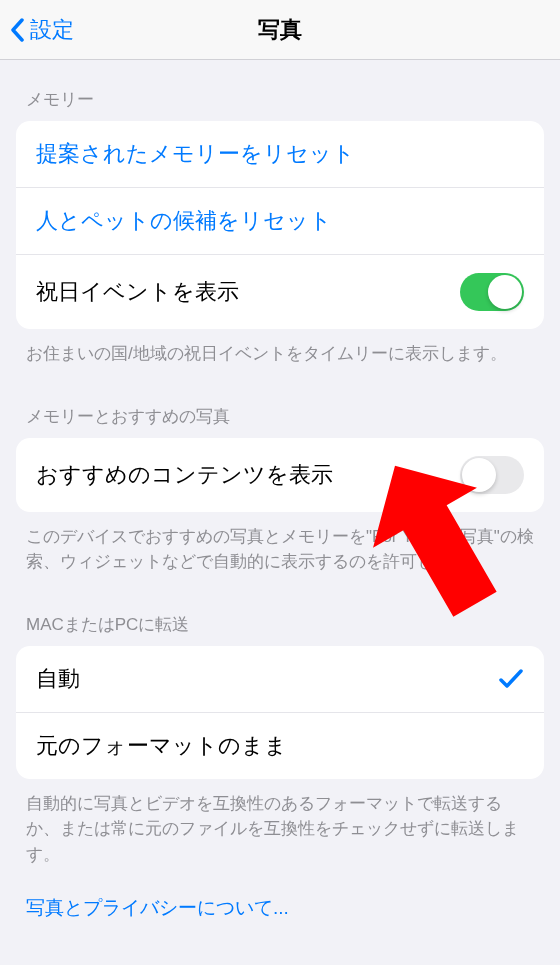 This screenshot has height=965, width=560. What do you see at coordinates (58, 679) in the screenshot?
I see `transfer-auto-label: 自動` at bounding box center [58, 679].